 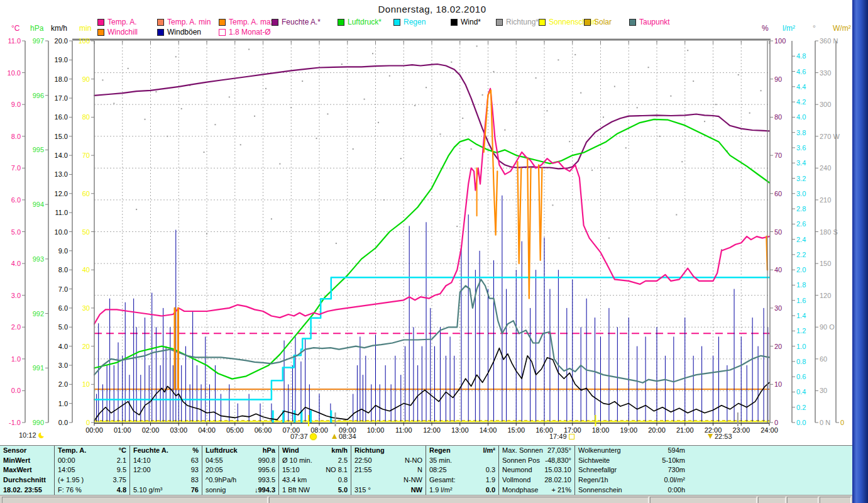 I want to click on cell-label: 14:05, so click(x=67, y=470).